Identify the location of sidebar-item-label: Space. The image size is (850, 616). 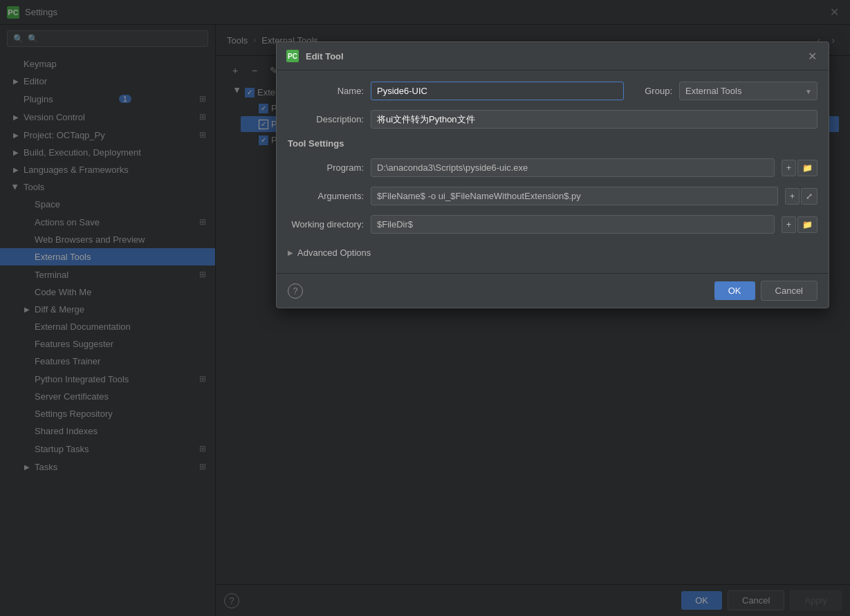
(47, 205).